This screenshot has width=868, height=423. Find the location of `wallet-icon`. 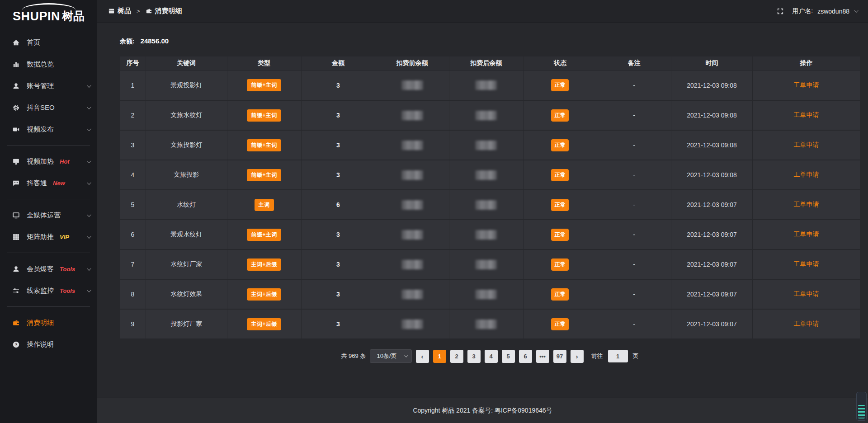

wallet-icon is located at coordinates (149, 11).